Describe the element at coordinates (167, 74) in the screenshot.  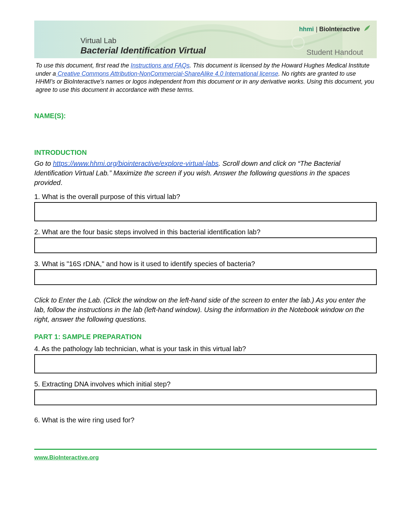
I see `creative-commons-link: Creative Commons Attribution-NonCommerci…` at that location.